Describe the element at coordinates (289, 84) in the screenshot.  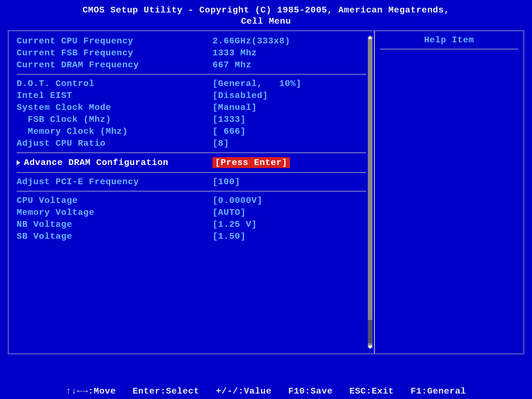
I see `value-dot-control: [General, 10%]` at that location.